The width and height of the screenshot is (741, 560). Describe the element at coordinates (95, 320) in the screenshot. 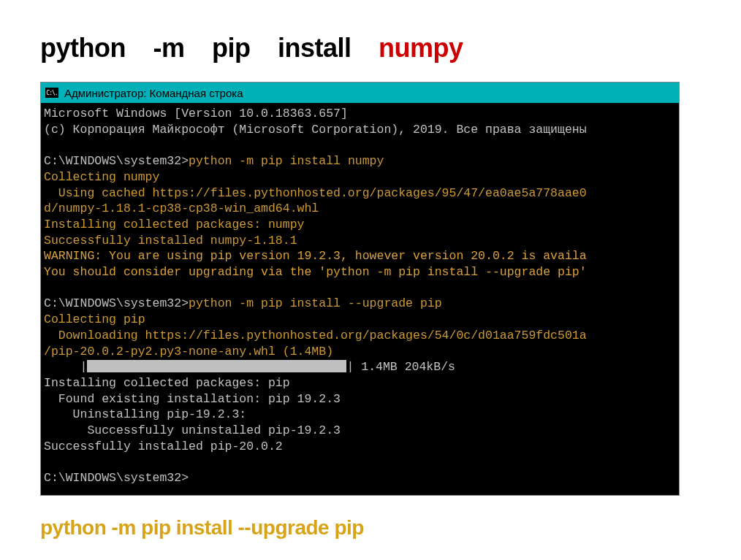

I see `terminal-line: Collecting pip` at that location.